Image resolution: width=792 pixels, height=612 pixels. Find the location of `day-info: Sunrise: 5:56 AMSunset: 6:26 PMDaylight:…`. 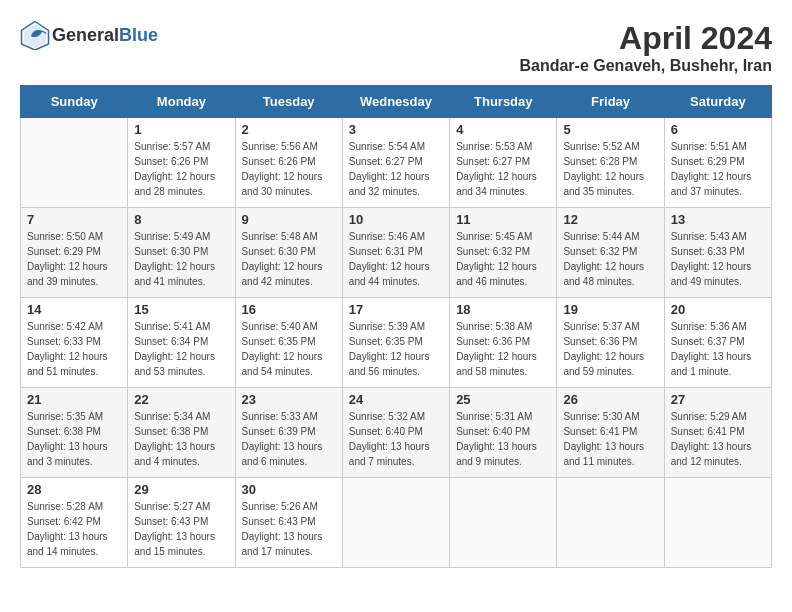

day-info: Sunrise: 5:56 AMSunset: 6:26 PMDaylight:… is located at coordinates (289, 169).